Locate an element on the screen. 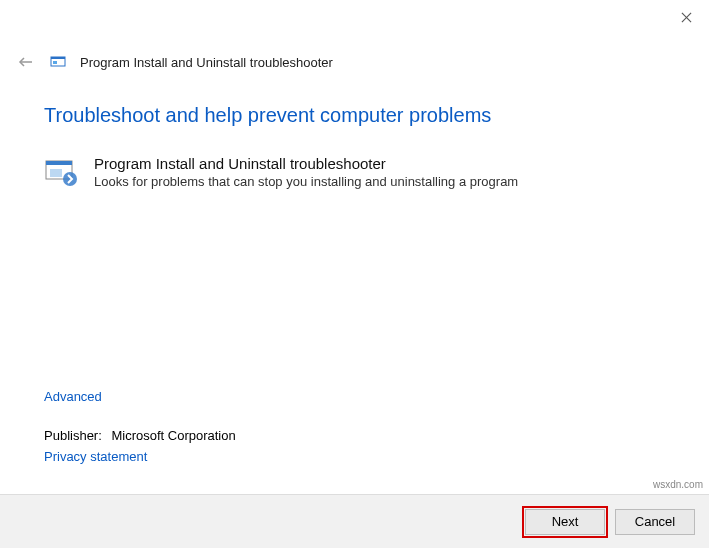 The width and height of the screenshot is (709, 548). back-arrow-icon is located at coordinates (26, 62).